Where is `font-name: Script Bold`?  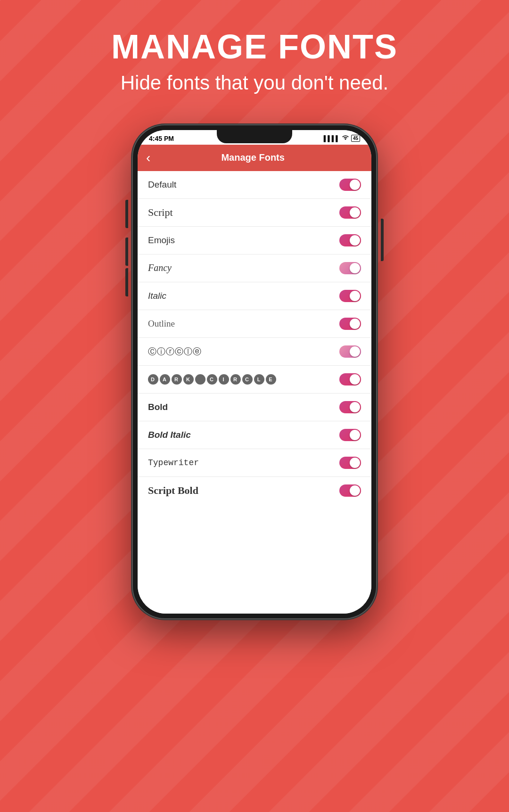
font-name: Script Bold is located at coordinates (173, 491).